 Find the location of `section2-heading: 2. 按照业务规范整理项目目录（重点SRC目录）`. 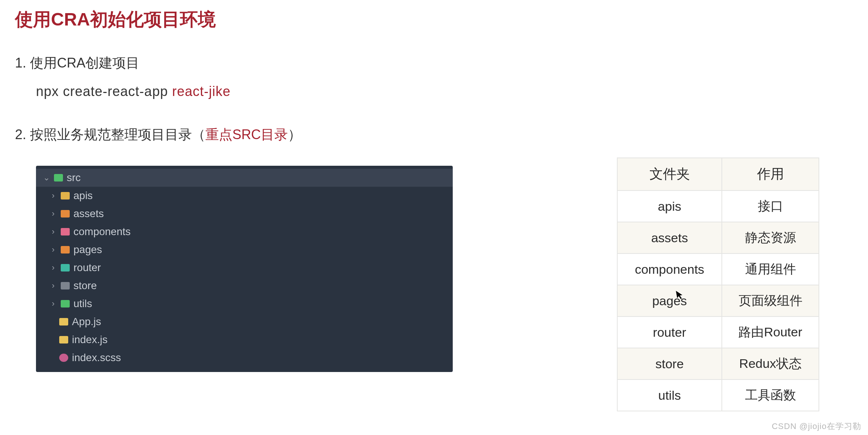

section2-heading: 2. 按照业务规范整理项目目录（重点SRC目录） is located at coordinates (434, 135).